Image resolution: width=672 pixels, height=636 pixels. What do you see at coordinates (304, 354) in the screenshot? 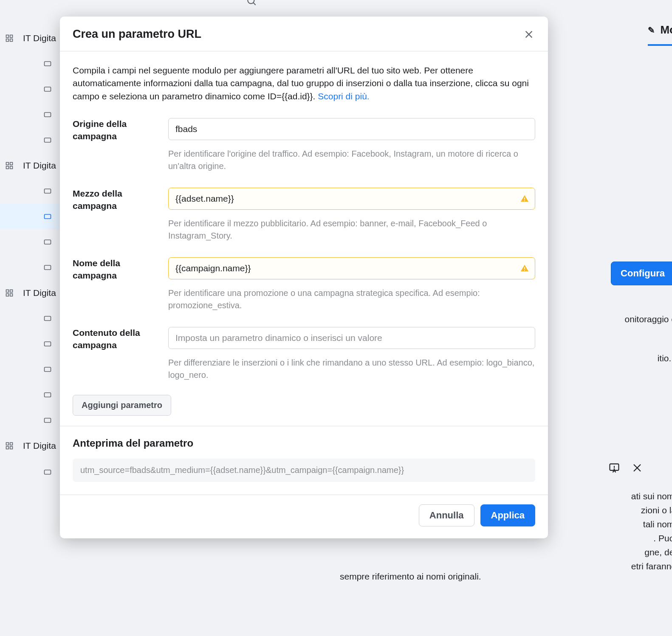
I see `field-content: Contenuto della campagna Per differenzia…` at bounding box center [304, 354].